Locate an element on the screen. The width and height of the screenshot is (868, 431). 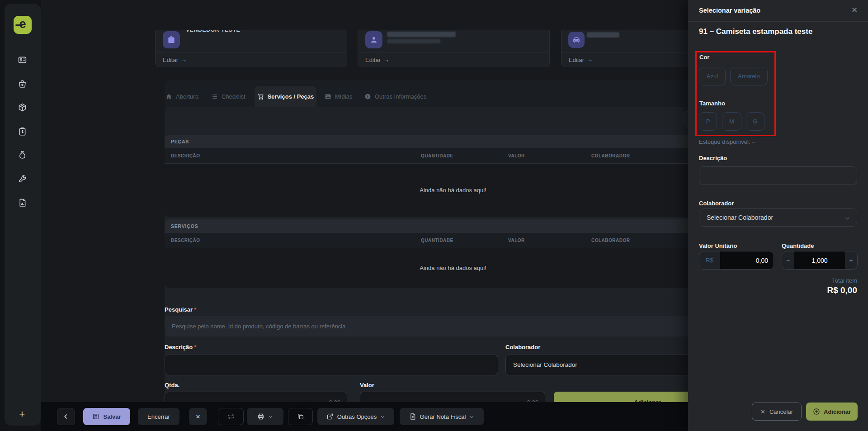
plus-circle-icon is located at coordinates (816, 412).